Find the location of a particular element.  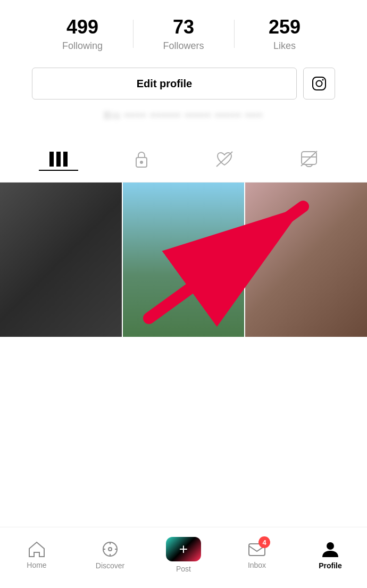

profile-label: Profile is located at coordinates (330, 566).